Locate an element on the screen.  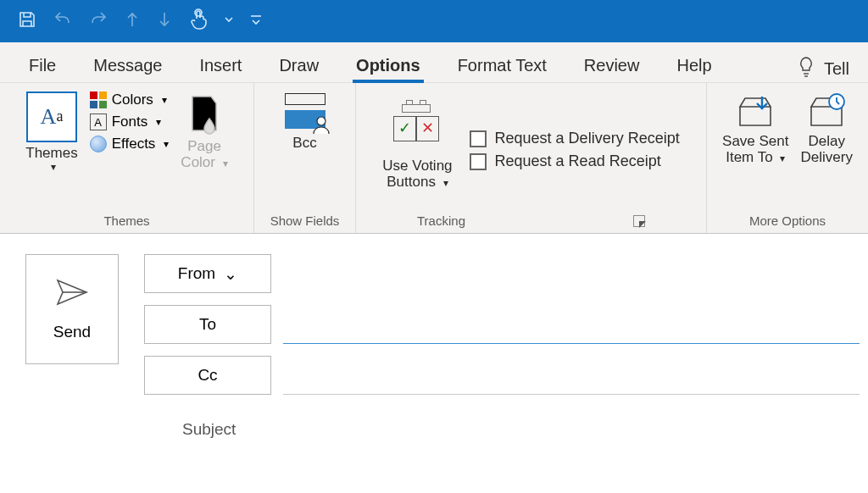
tell-me-label: Tell is located at coordinates (837, 69).